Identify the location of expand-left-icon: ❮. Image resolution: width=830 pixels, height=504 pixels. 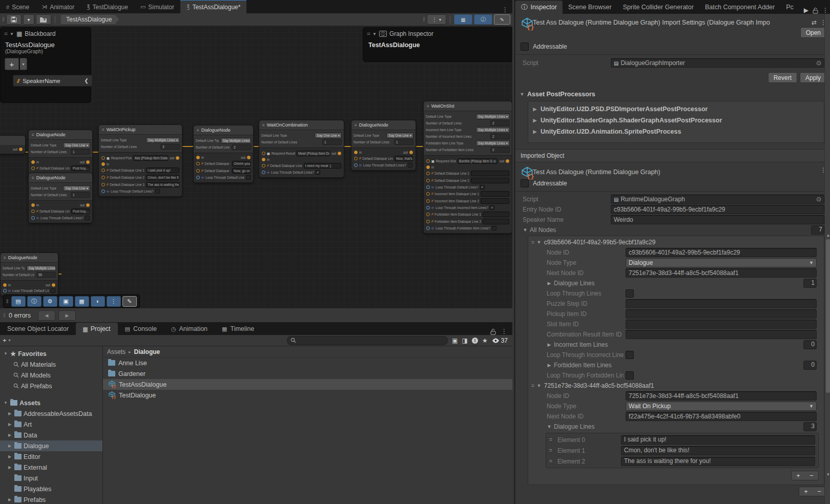
(87, 81).